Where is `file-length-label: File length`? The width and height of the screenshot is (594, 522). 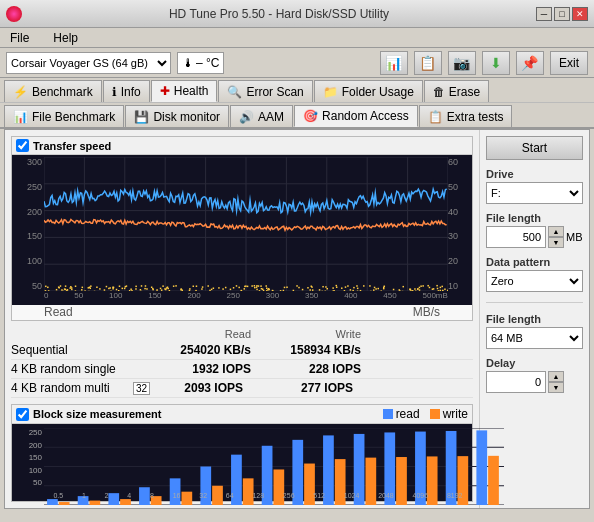 file-length-label: File length is located at coordinates (534, 218).